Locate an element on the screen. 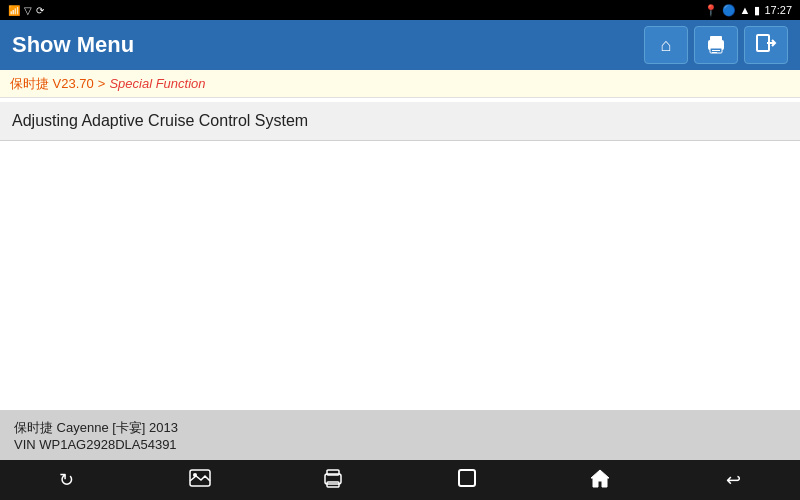 Image resolution: width=800 pixels, height=500 pixels. bluetooth-icon: 🔵 is located at coordinates (729, 10).